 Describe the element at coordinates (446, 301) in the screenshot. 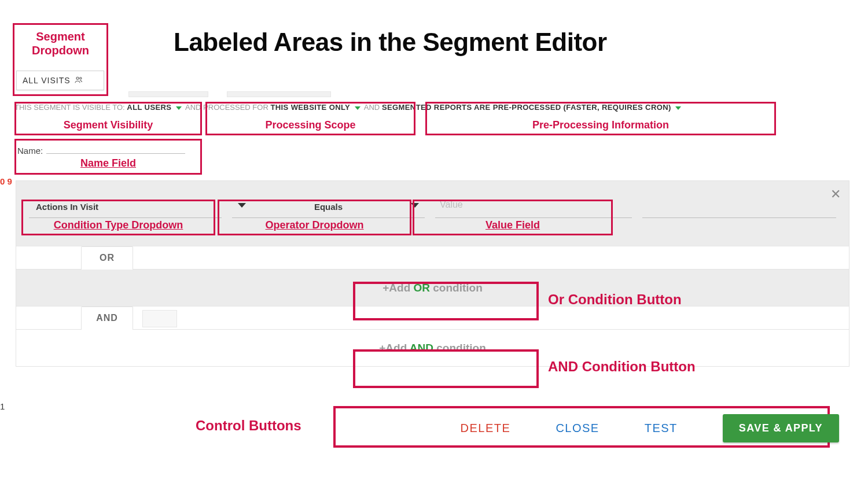

I see `annotation-or-button` at that location.